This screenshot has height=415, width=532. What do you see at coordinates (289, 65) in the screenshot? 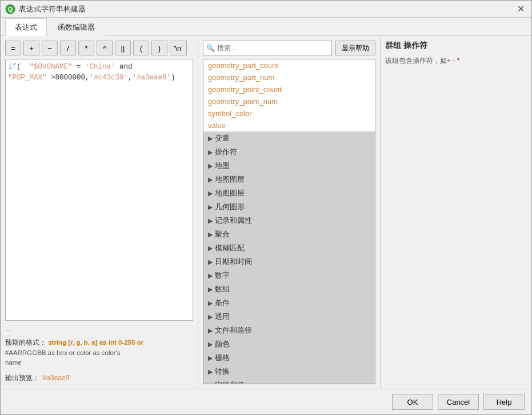
I see `list-item-geometry-part-count: geometry_part_count` at bounding box center [289, 65].